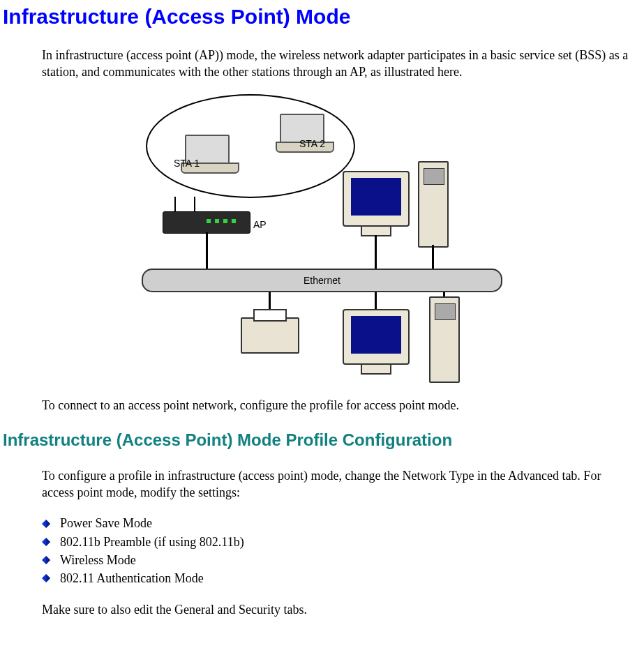  Describe the element at coordinates (376, 199) in the screenshot. I see `desktop-1-monitor-icon` at that location.